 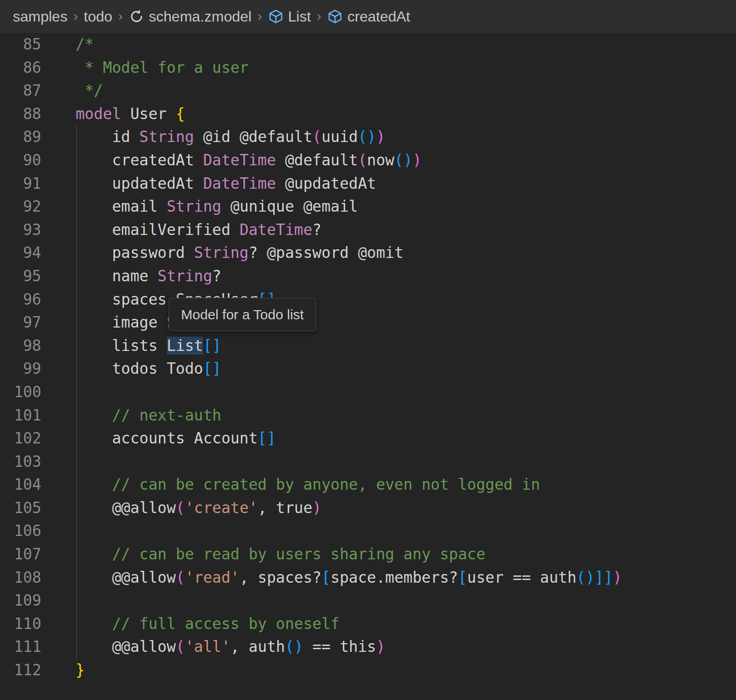 What do you see at coordinates (368, 369) in the screenshot?
I see `code-line-row: 99 todos Todo[]` at bounding box center [368, 369].